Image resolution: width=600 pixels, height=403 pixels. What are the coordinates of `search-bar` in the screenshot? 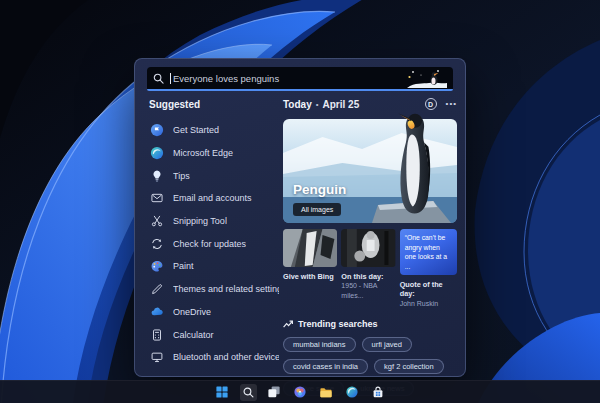 It's located at (300, 79).